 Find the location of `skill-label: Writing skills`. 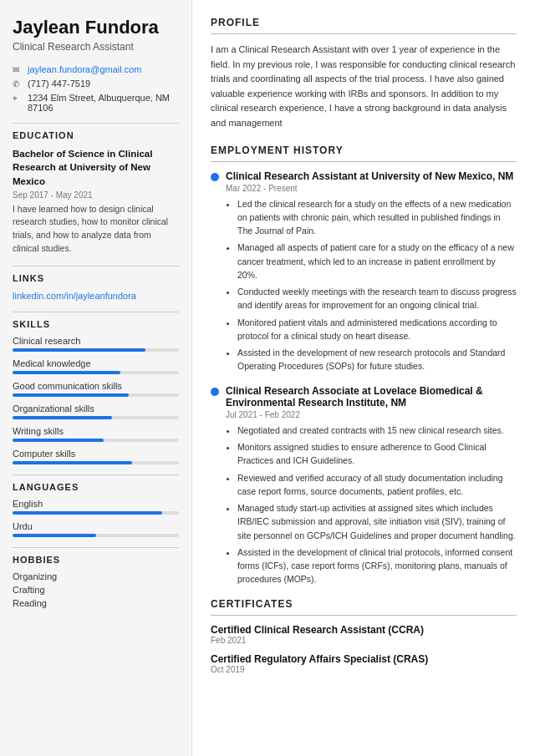

skill-label: Writing skills is located at coordinates (95, 431).